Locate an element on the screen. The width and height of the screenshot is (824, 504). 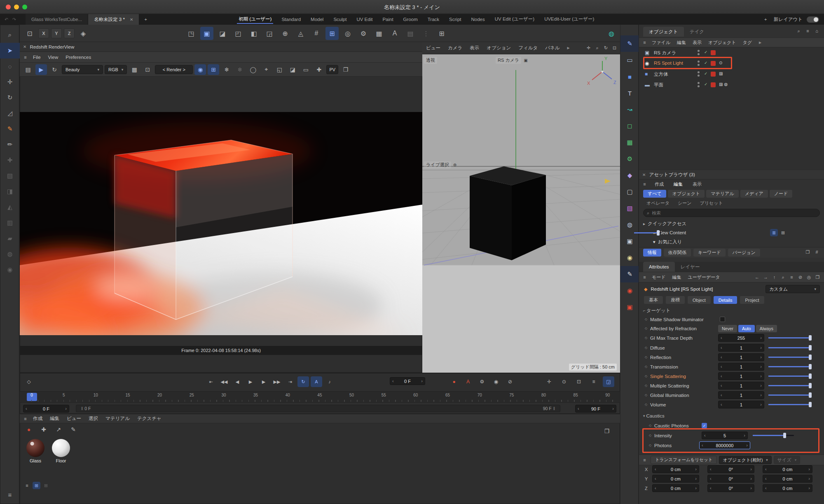
compare-icon: ◯ is located at coordinates (253, 70).